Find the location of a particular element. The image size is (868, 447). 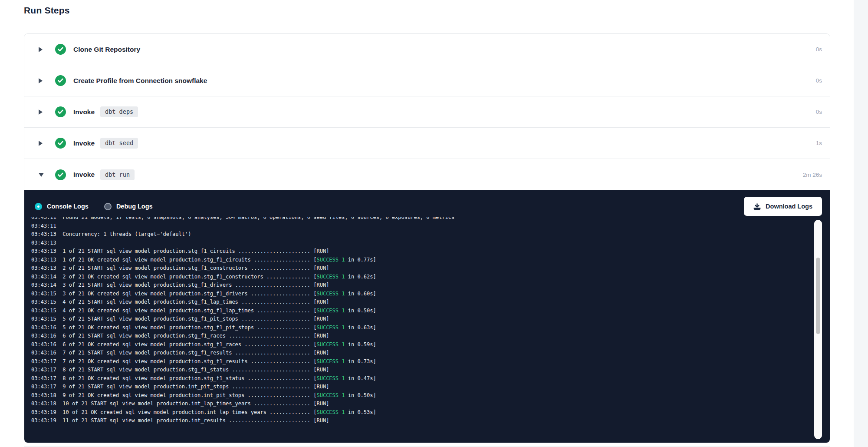

log-line: 03:43:13 Concurrency: 1 threads (target=… is located at coordinates (421, 235).